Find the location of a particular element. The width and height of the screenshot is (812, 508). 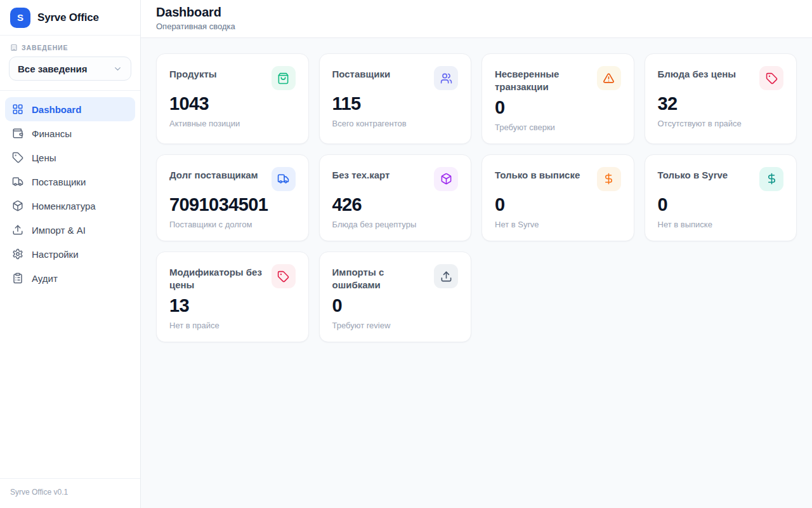

sidebar-item-label: Импорт & AI is located at coordinates (58, 230).